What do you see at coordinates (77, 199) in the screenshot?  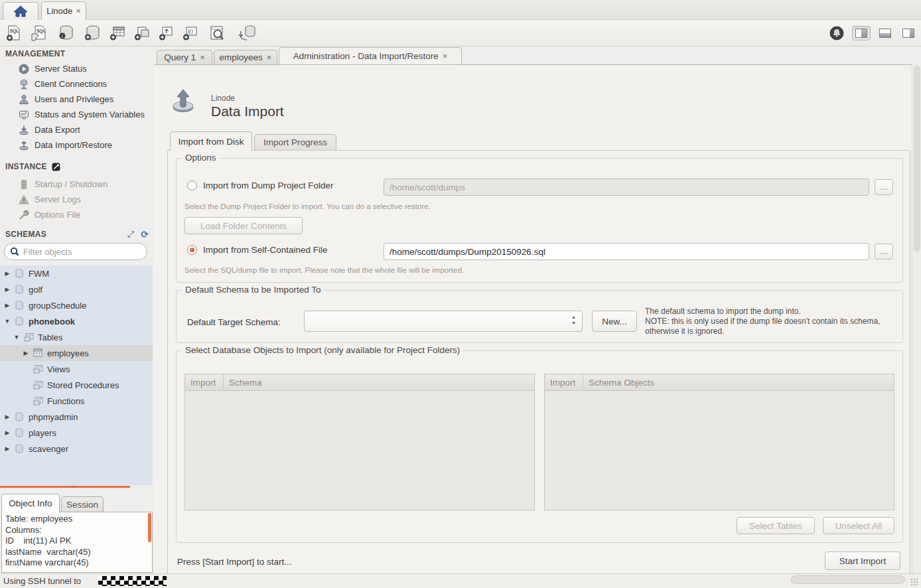 I see `sidebar-item-server-logs: Server Logs` at bounding box center [77, 199].